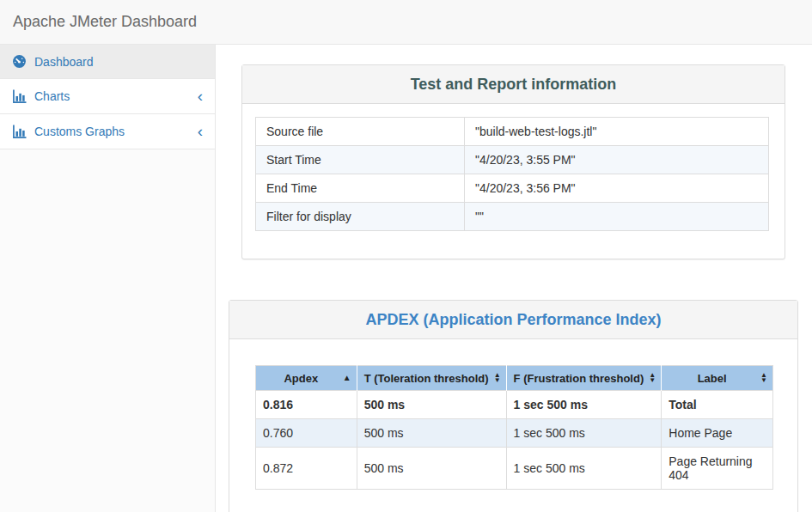 This screenshot has width=812, height=512. What do you see at coordinates (617, 189) in the screenshot?
I see `info-value: "4/20/23, 3:56 PM"` at bounding box center [617, 189].